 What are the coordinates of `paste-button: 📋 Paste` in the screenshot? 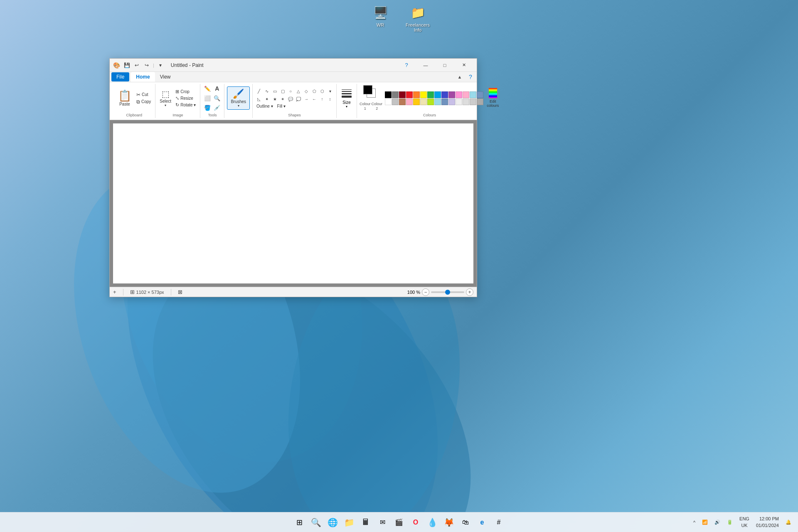 It's located at (125, 98).